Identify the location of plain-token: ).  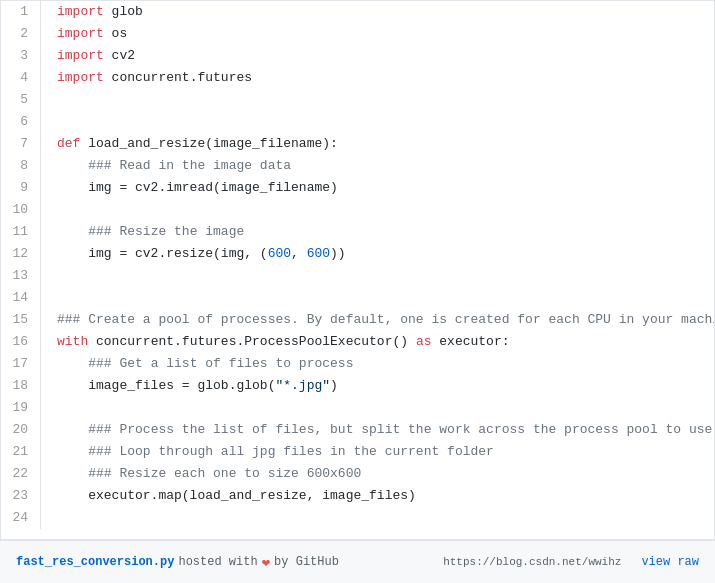
(334, 386).